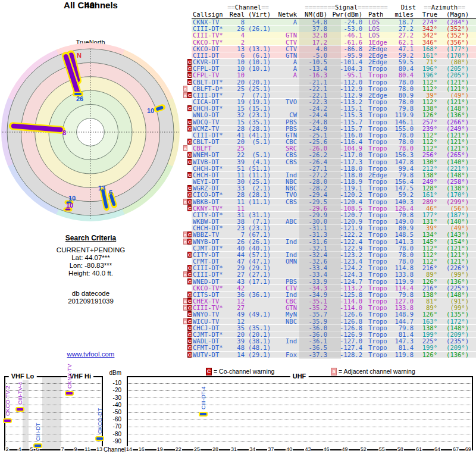  Describe the element at coordinates (327, 450) in the screenshot. I see `channel-tick: 46` at that location.